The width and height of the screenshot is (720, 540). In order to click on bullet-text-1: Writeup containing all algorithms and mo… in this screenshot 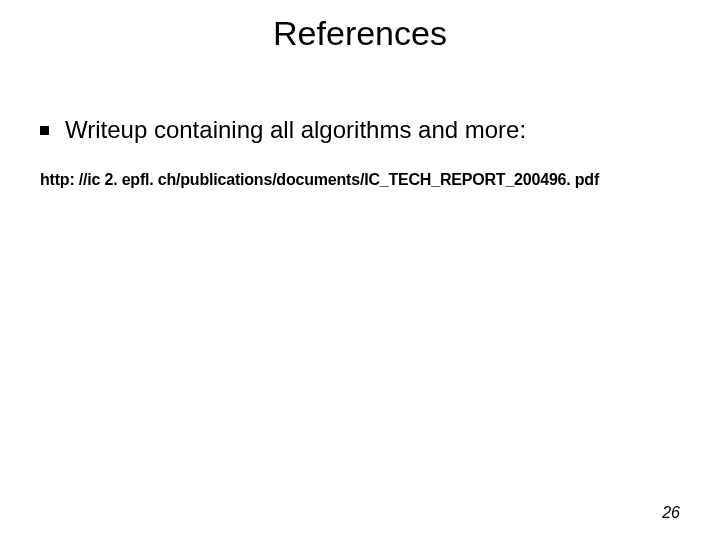, I will do `click(296, 130)`.